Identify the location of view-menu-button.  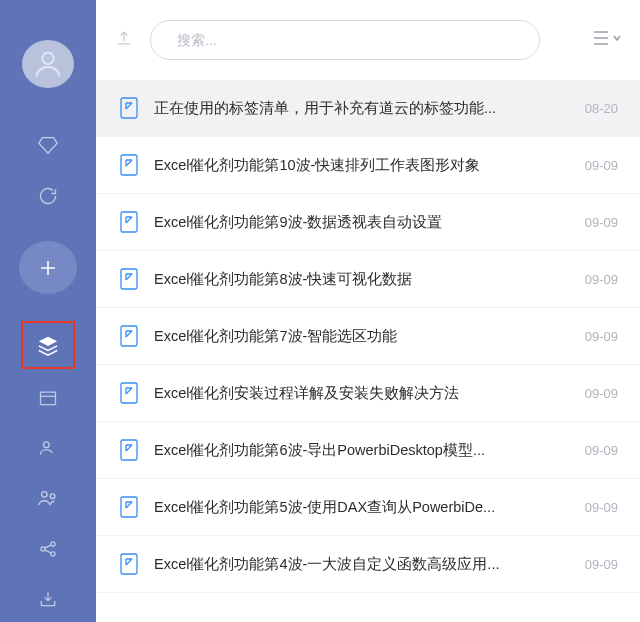
(607, 40).